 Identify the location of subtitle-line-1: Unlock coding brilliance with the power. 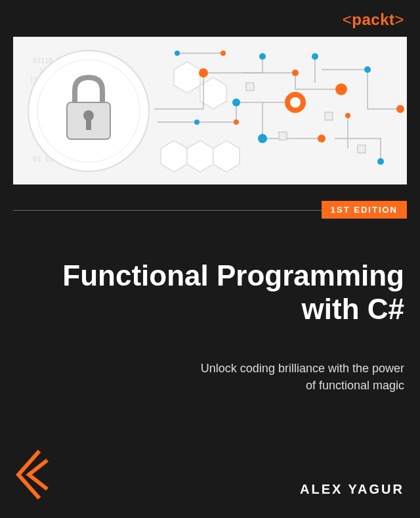
(303, 368).